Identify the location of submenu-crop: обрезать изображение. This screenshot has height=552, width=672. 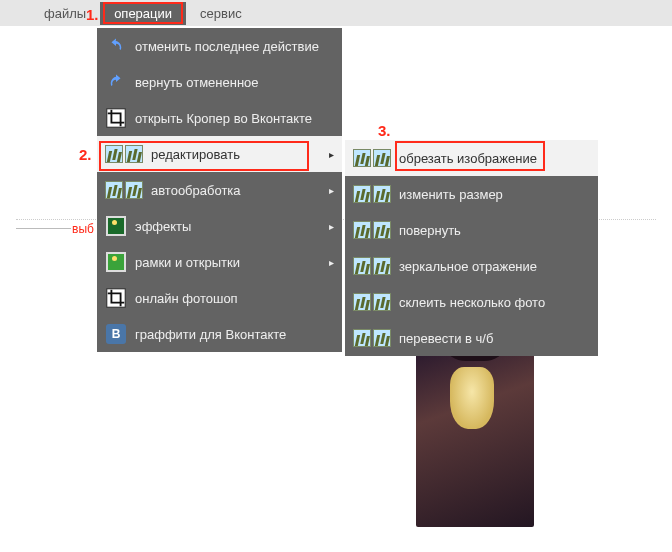
(472, 158).